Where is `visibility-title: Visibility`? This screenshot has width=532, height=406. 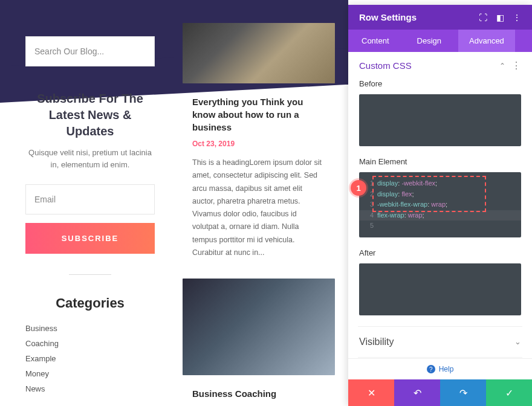 visibility-title: Visibility is located at coordinates (377, 342).